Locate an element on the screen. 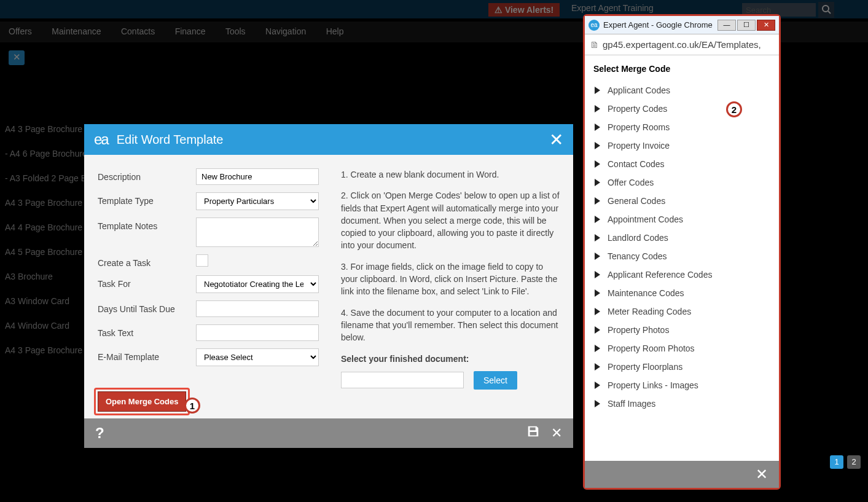 Image resolution: width=868 pixels, height=502 pixels. code-item: Offer Codes is located at coordinates (682, 182).